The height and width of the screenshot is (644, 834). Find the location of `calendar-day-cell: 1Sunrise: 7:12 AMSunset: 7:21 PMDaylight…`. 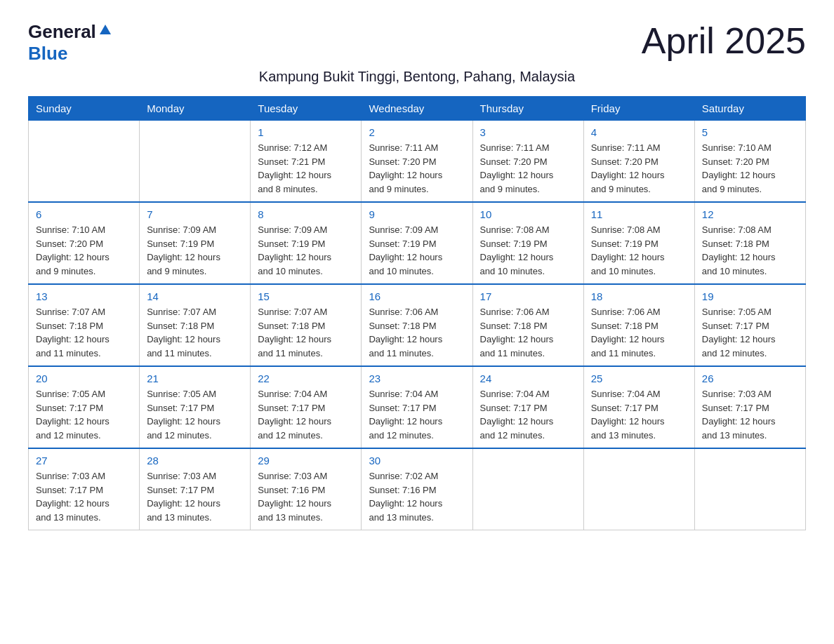

calendar-day-cell: 1Sunrise: 7:12 AMSunset: 7:21 PMDaylight… is located at coordinates (306, 161).